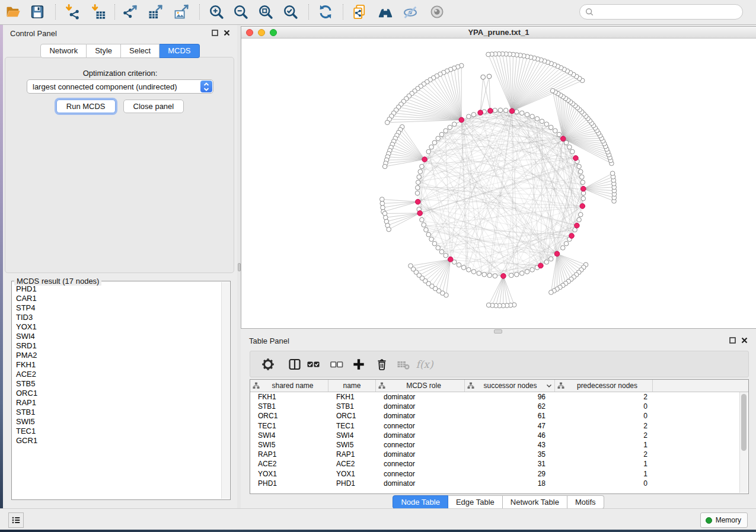 Image resolution: width=756 pixels, height=532 pixels. I want to click on first-neighbors-button, so click(385, 12).